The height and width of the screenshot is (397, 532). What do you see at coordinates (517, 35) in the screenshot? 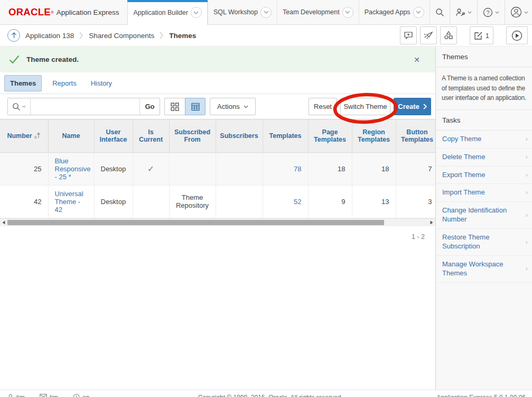
I see `run-application-button` at bounding box center [517, 35].